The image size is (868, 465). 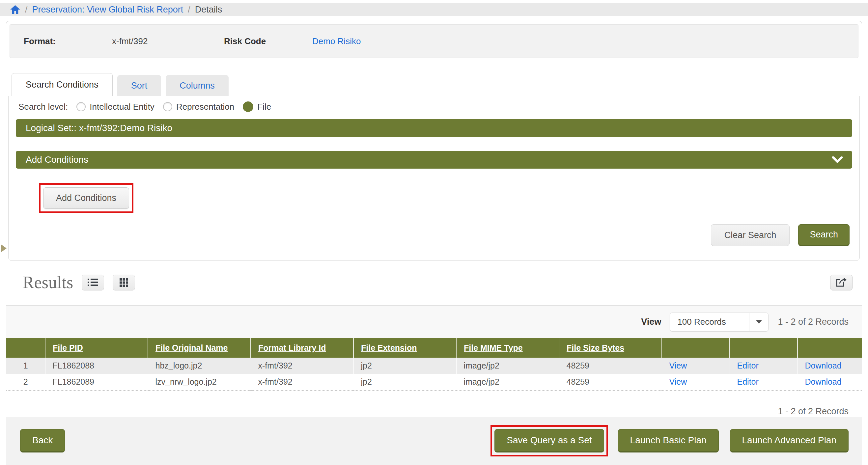 What do you see at coordinates (434, 322) in the screenshot?
I see `view-band: View 100 Records 1 - 2 of 2 Records` at bounding box center [434, 322].